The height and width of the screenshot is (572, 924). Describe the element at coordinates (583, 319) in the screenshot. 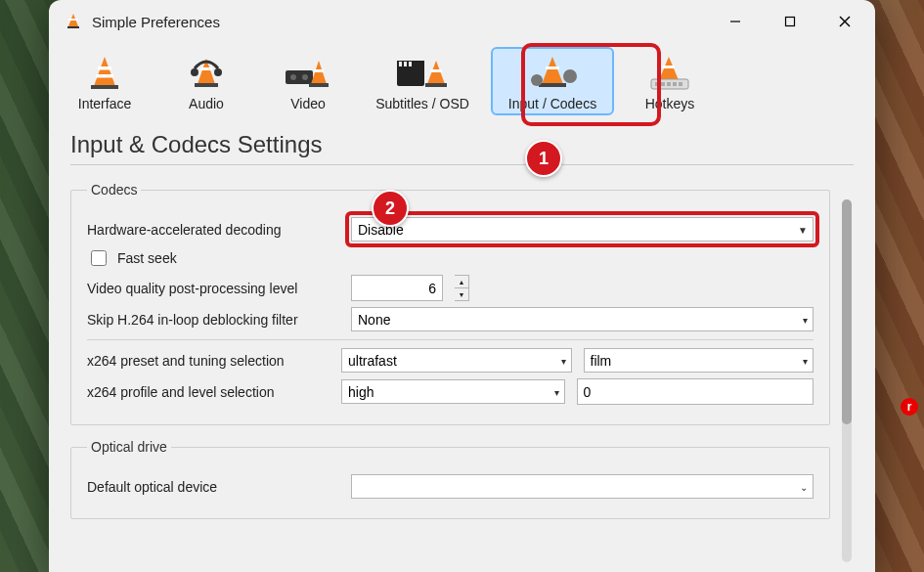

I see `skip-select: None` at that location.